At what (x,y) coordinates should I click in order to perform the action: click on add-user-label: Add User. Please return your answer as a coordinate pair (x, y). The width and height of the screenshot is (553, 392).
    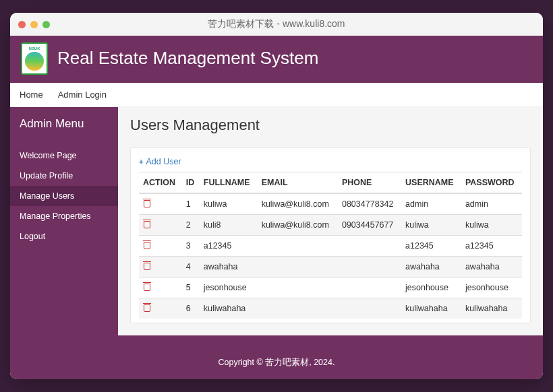
    Looking at the image, I should click on (163, 162).